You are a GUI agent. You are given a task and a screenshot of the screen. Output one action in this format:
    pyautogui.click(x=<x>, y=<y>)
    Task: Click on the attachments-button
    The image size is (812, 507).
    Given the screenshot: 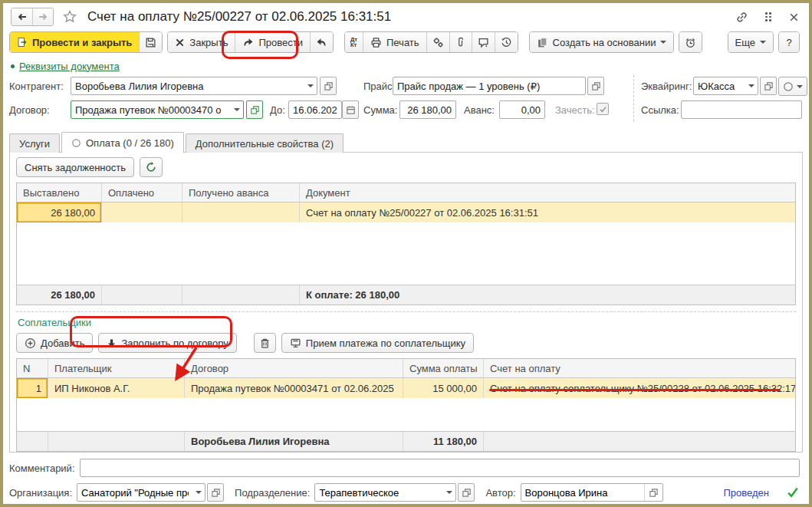 What is the action you would take?
    pyautogui.click(x=460, y=42)
    